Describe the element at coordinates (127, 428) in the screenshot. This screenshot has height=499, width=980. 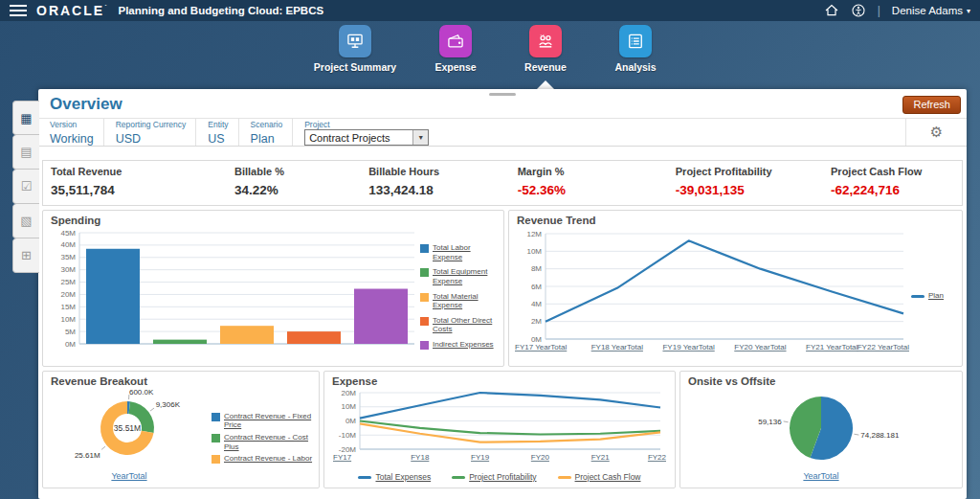
I see `svg-text: 35.51M` at that location.